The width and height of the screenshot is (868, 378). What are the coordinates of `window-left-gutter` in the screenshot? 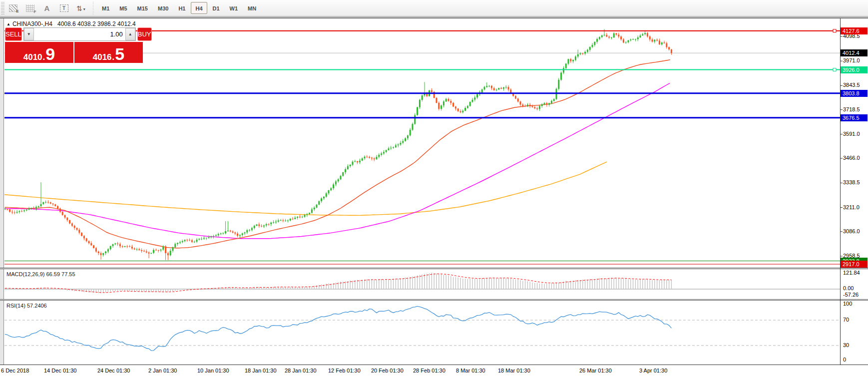 It's located at (2, 192).